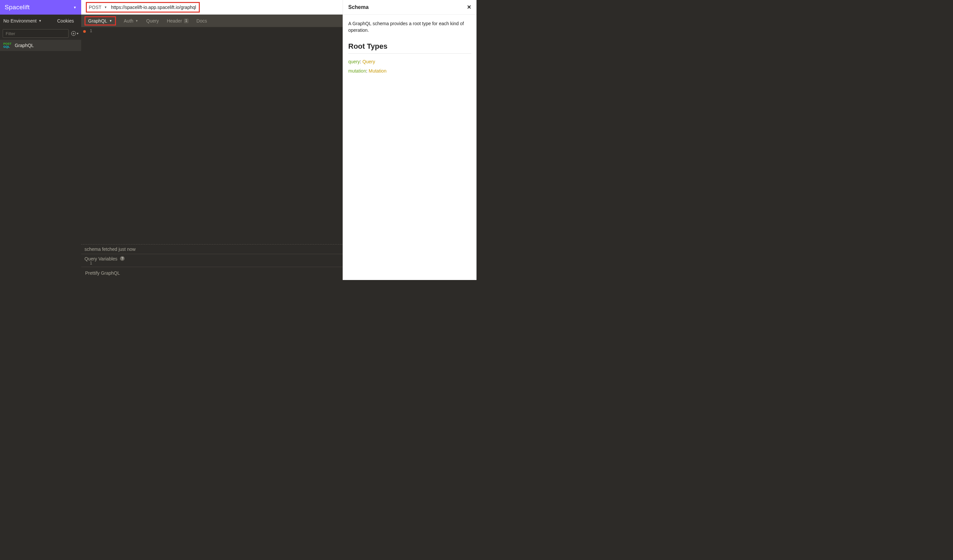 Image resolution: width=953 pixels, height=560 pixels. What do you see at coordinates (41, 8) in the screenshot?
I see `workspace-header: Spacelift ▼` at bounding box center [41, 8].